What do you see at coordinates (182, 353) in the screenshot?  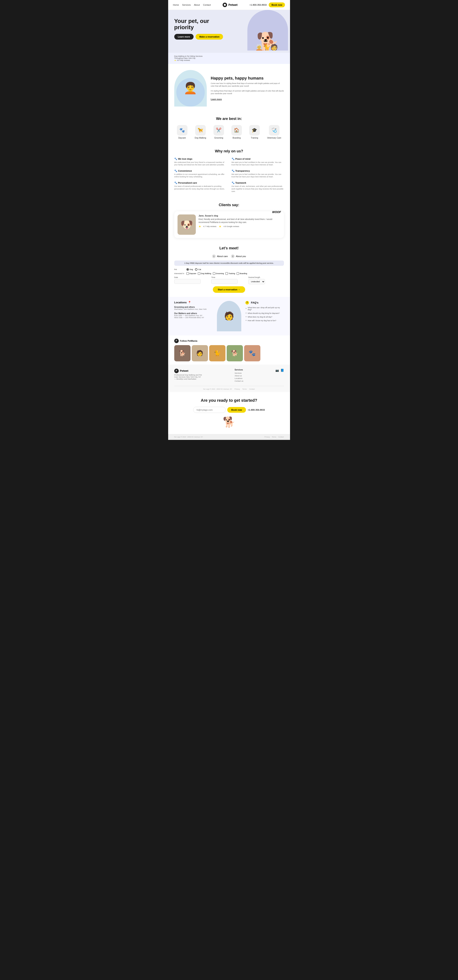 I see `photo-1: 🐕` at bounding box center [182, 353].